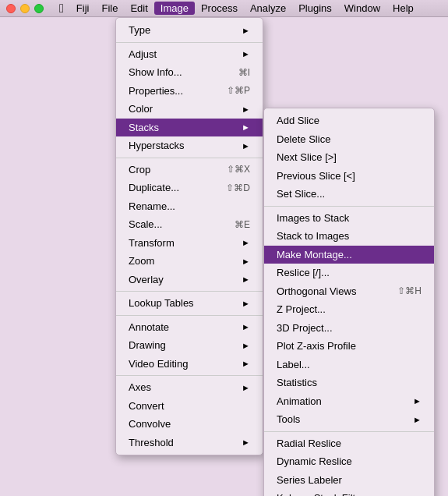  Describe the element at coordinates (349, 194) in the screenshot. I see `menu-set-slice: Set Slice...` at that location.